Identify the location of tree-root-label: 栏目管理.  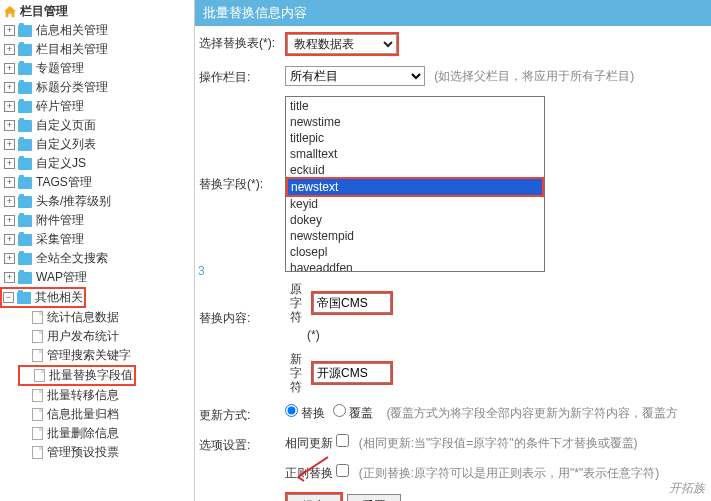
(44, 12).